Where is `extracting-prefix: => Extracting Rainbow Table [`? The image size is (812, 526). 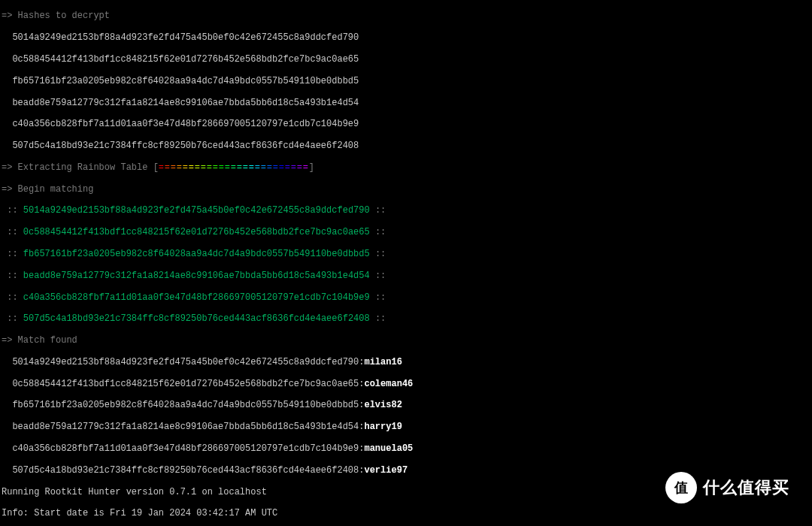 extracting-prefix: => Extracting Rainbow Table [ is located at coordinates (80, 168).